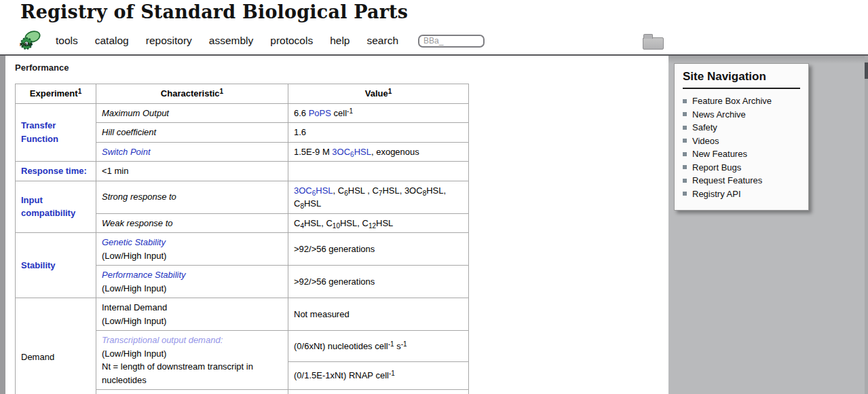 The width and height of the screenshot is (868, 394). Describe the element at coordinates (252, 41) in the screenshot. I see `main-nav: iGEM toolscatalogrepositoryassemblyproto…` at that location.